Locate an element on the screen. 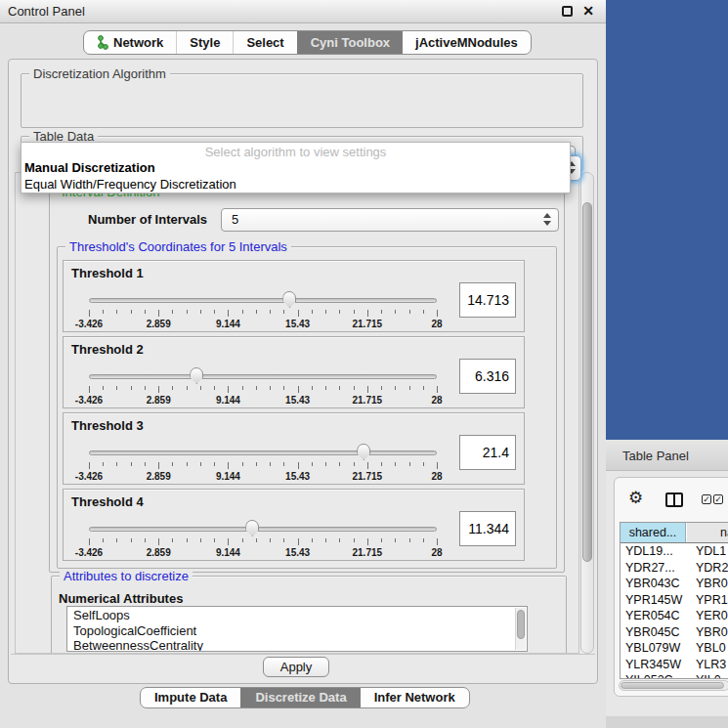 The image size is (728, 728). algorithm-dropdown-popup: Select algorithm to view settings Manual… is located at coordinates (295, 168).